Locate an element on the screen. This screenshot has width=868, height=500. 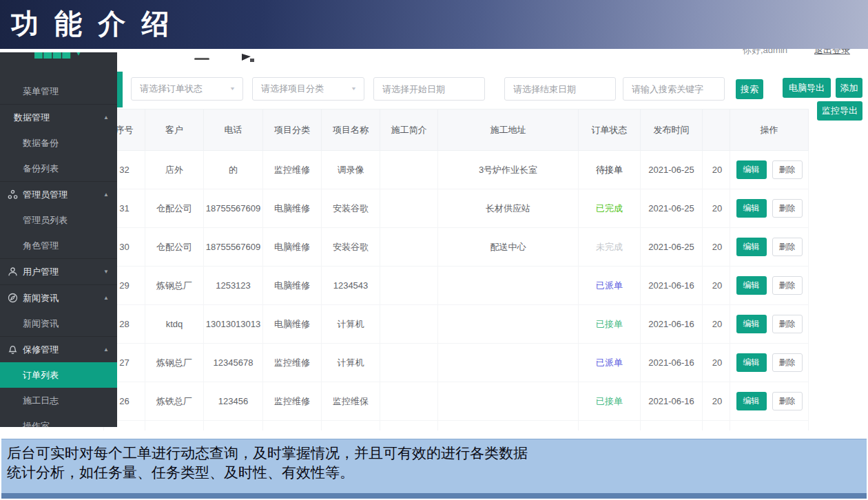
sidebar-item-construction-log: 施工日志 is located at coordinates (59, 401).